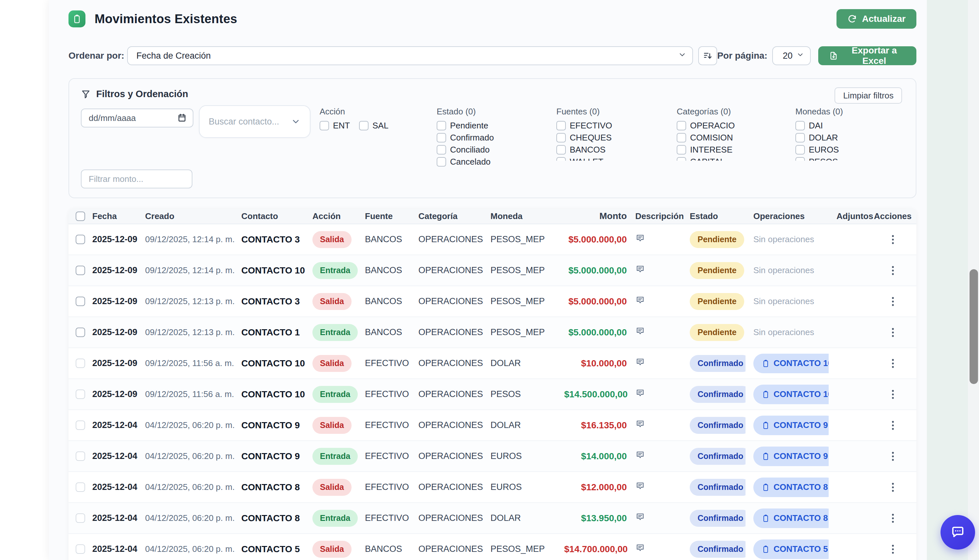 This screenshot has width=979, height=560. Describe the element at coordinates (714, 216) in the screenshot. I see `column-header-estado: Estado` at that location.